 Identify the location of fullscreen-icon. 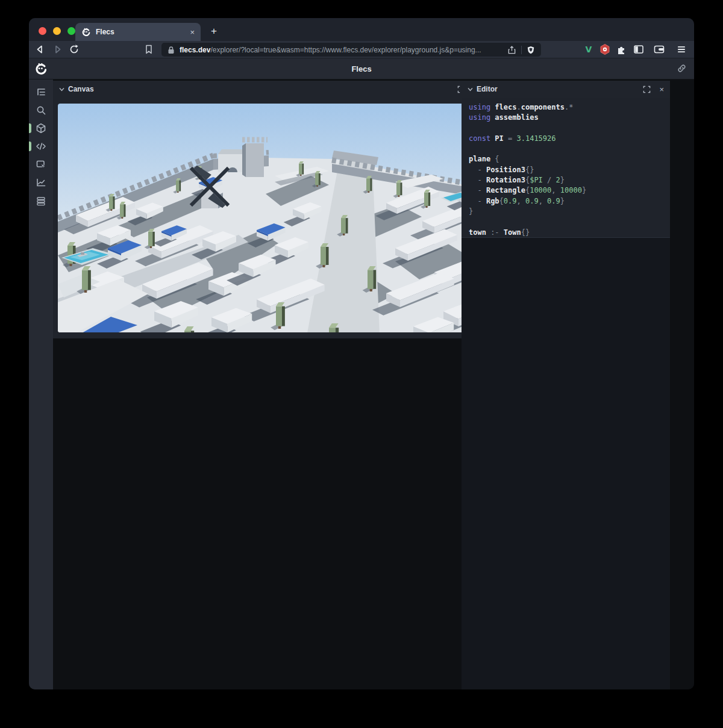
(647, 89).